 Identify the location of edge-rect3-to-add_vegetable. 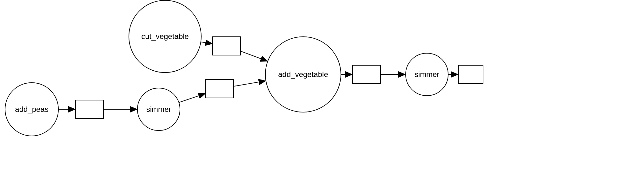
(250, 84).